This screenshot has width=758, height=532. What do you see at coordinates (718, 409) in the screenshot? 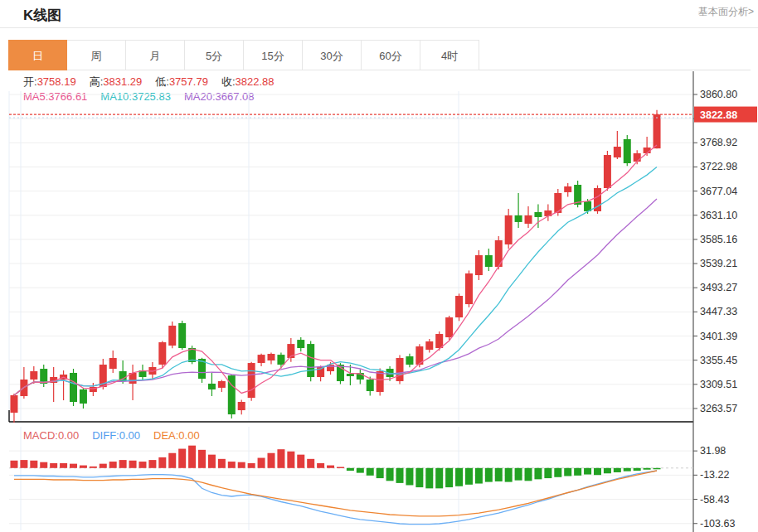
I see `price-tick-label: 3263.57` at bounding box center [718, 409].